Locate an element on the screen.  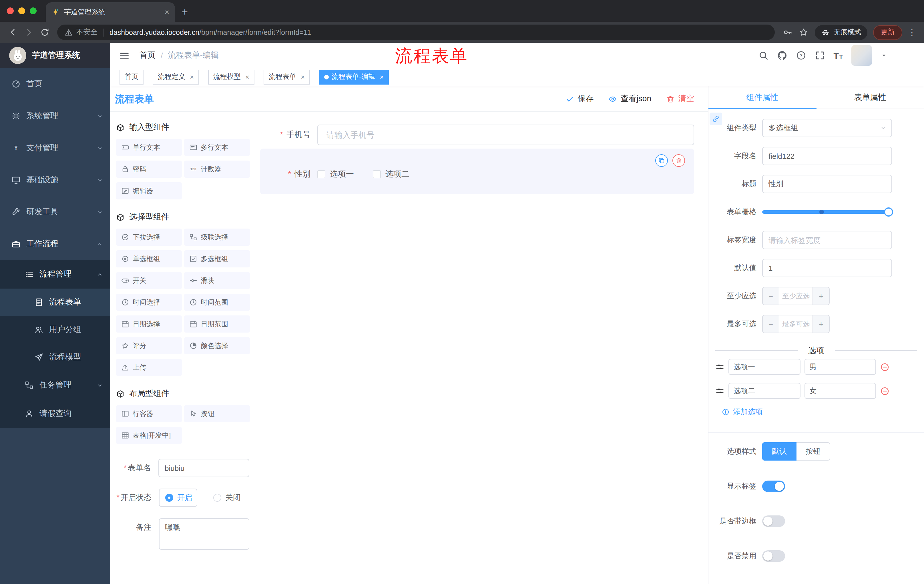
palette-item-time-picker: 时间选择 is located at coordinates (149, 302).